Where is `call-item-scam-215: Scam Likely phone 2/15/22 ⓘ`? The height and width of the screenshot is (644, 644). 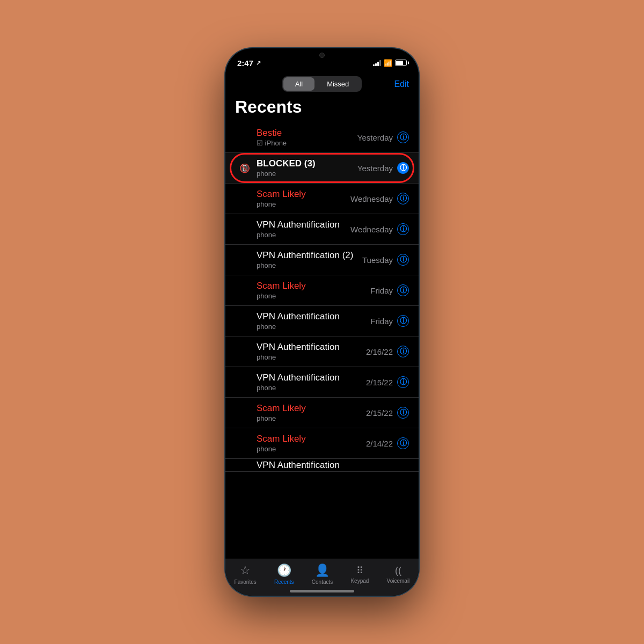 call-item-scam-215: Scam Likely phone 2/15/22 ⓘ is located at coordinates (322, 413).